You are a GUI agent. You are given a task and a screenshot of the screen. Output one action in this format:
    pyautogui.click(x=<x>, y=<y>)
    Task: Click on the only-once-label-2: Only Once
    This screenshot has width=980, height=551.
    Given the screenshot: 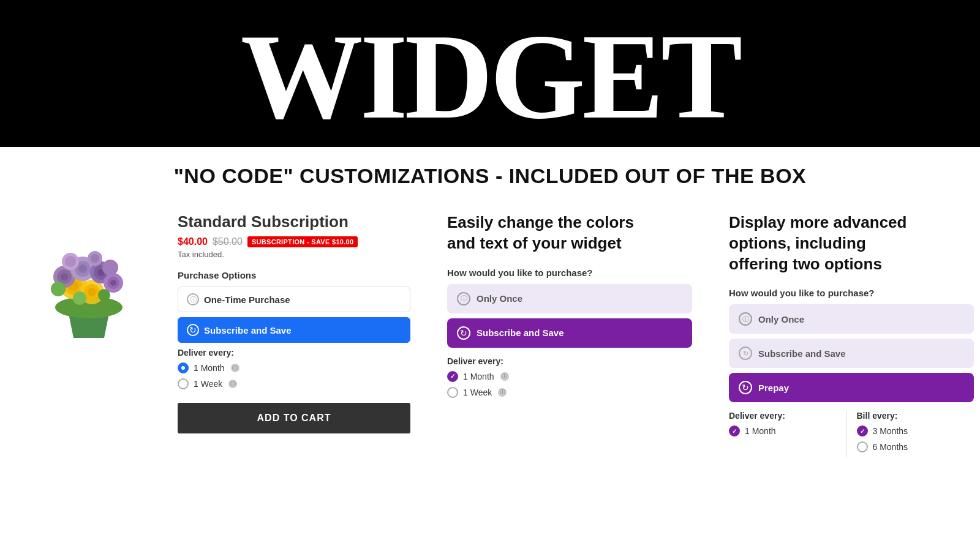 What is the action you would take?
    pyautogui.click(x=500, y=299)
    